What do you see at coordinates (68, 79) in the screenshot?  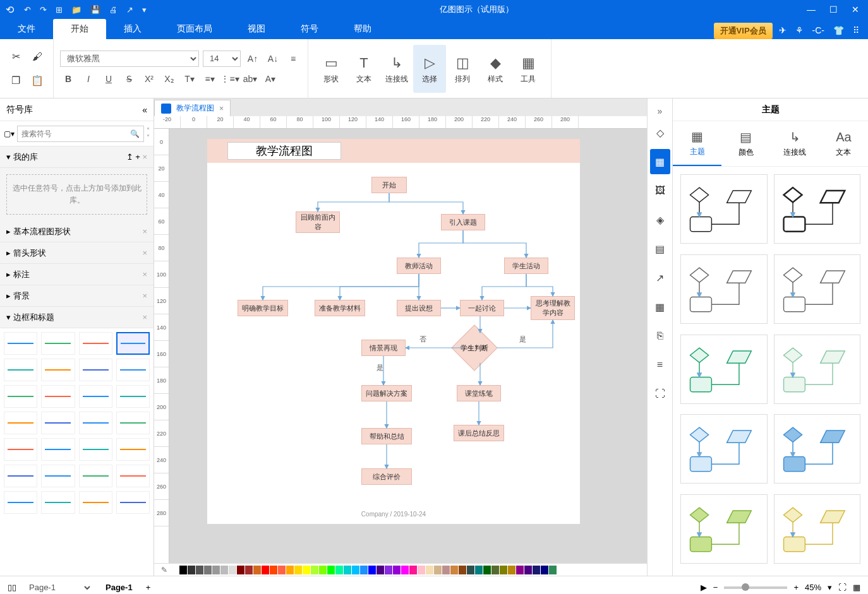 I see `bold-icon: B` at bounding box center [68, 79].